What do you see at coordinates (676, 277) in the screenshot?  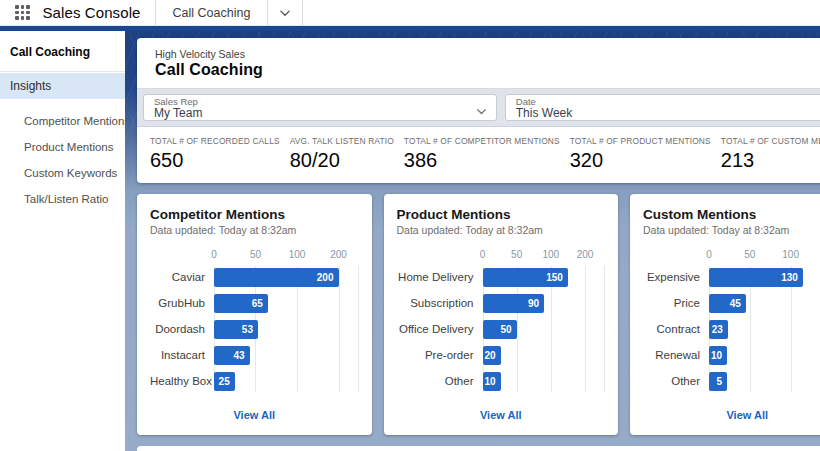 I see `category-label: Expensive` at bounding box center [676, 277].